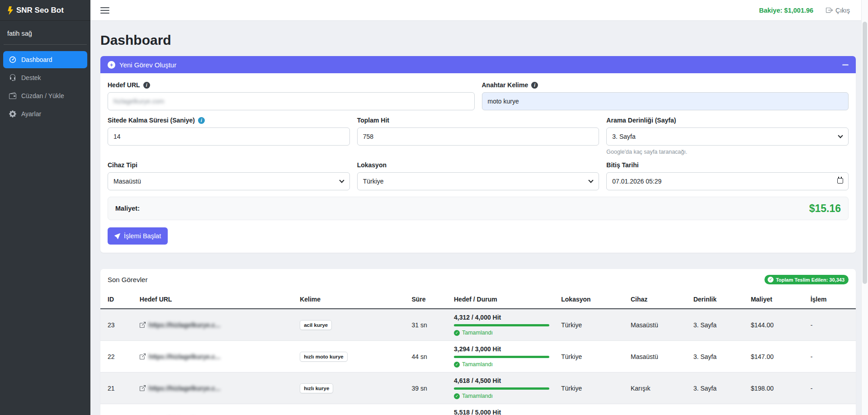 This screenshot has width=868, height=415. What do you see at coordinates (478, 136) in the screenshot?
I see `field-toplam-hit: Toplam Hit` at bounding box center [478, 136].